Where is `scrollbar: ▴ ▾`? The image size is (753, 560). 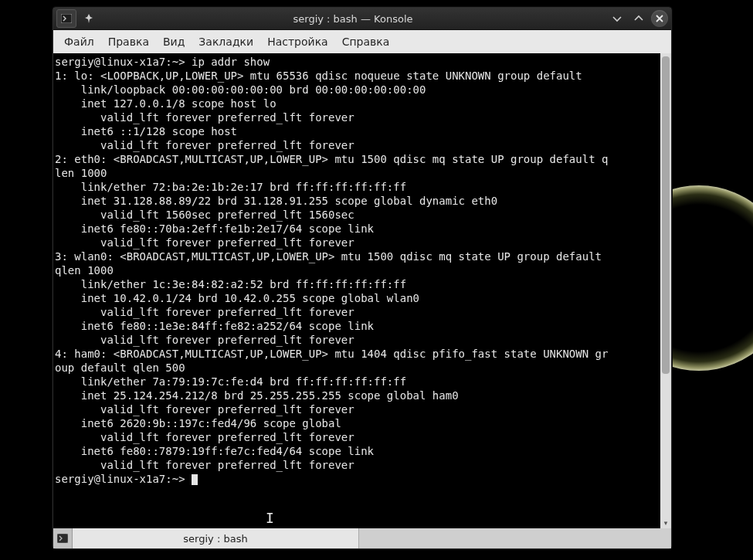 scrollbar: ▴ ▾ is located at coordinates (666, 290).